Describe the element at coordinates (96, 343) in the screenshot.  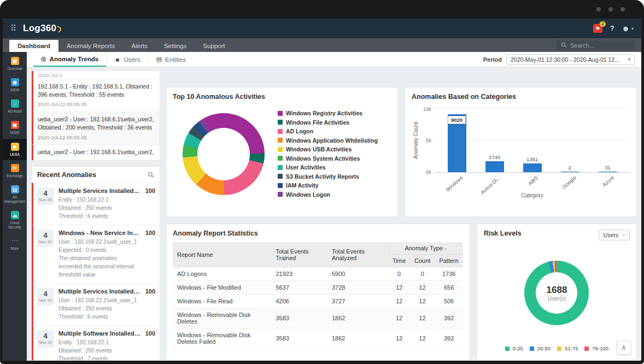
I see `recent-anomaly-item: 4 Nov 20 Multiple Software Installed On …` at that location.